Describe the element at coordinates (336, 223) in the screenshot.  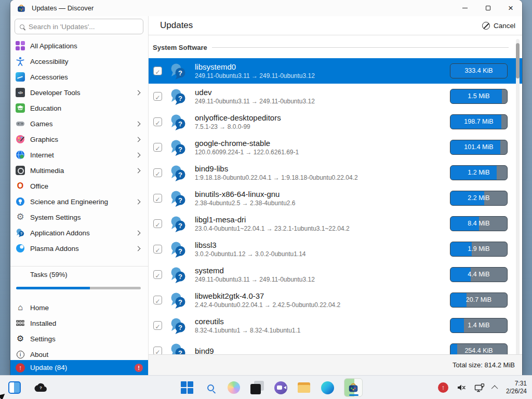
I see `update-row-libgl1-mesa-dri: libgl1-mesa-dri 23.0.4-0ubuntu1~22.04.1 …` at that location.